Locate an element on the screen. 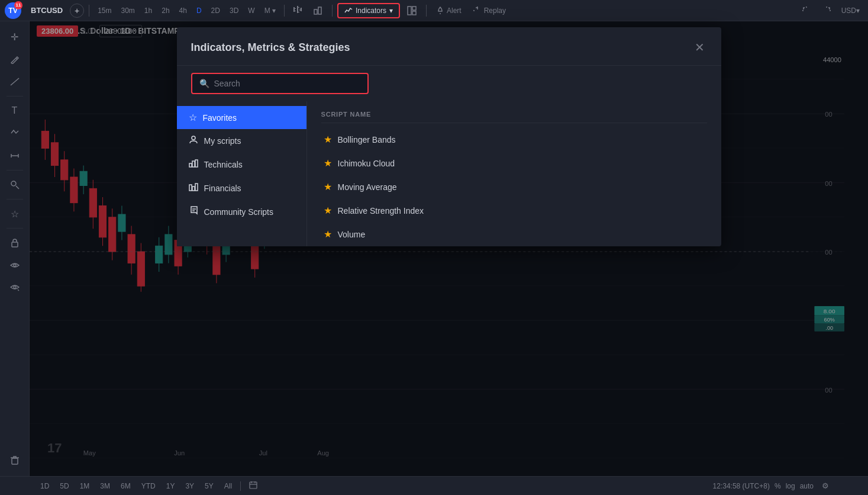 The height and width of the screenshot is (495, 868). script-item-rsi: ★ Relative Strength Index is located at coordinates (514, 211).